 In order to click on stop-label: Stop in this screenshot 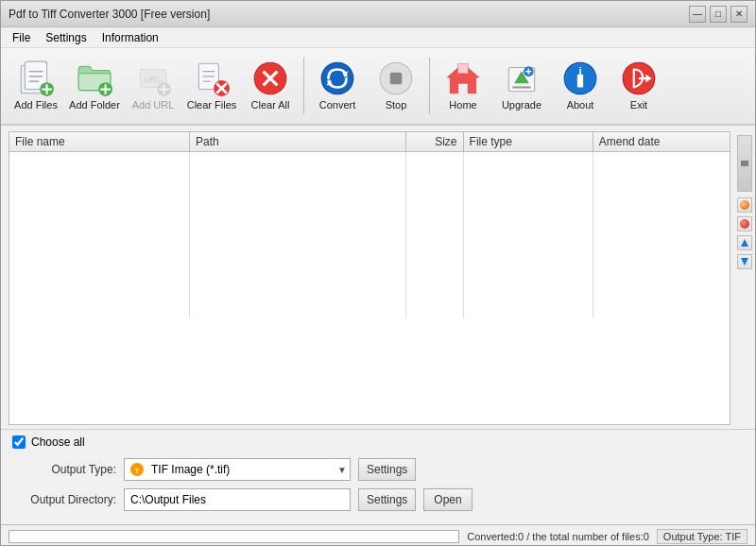, I will do `click(397, 106)`.